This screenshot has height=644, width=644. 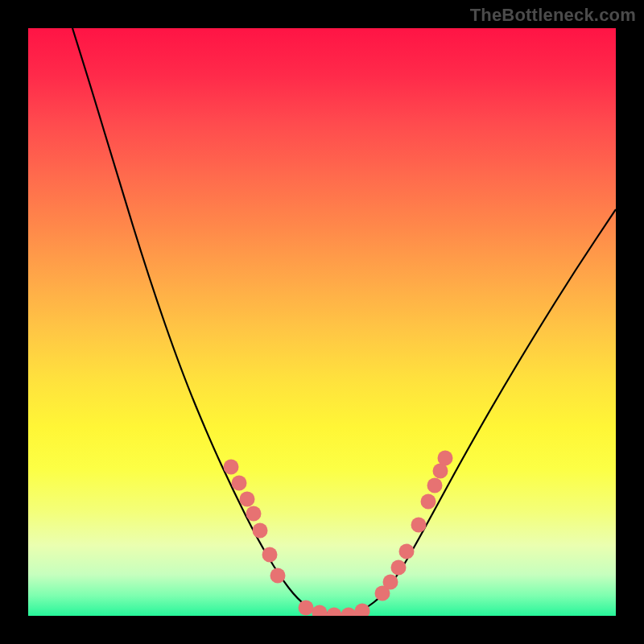 What do you see at coordinates (338, 534) in the screenshot?
I see `data-markers` at bounding box center [338, 534].